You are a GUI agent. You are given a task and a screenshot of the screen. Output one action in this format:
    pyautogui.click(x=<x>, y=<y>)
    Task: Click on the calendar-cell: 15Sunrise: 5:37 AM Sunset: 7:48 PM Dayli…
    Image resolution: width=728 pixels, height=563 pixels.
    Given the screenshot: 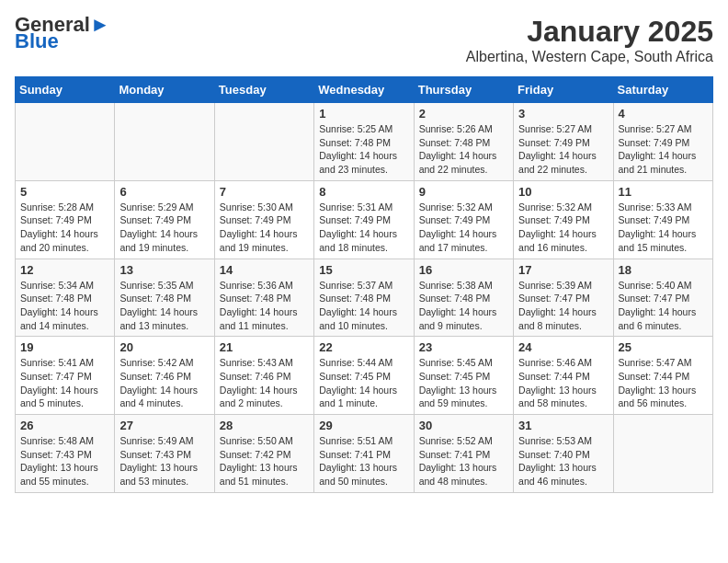 What is the action you would take?
    pyautogui.click(x=364, y=298)
    